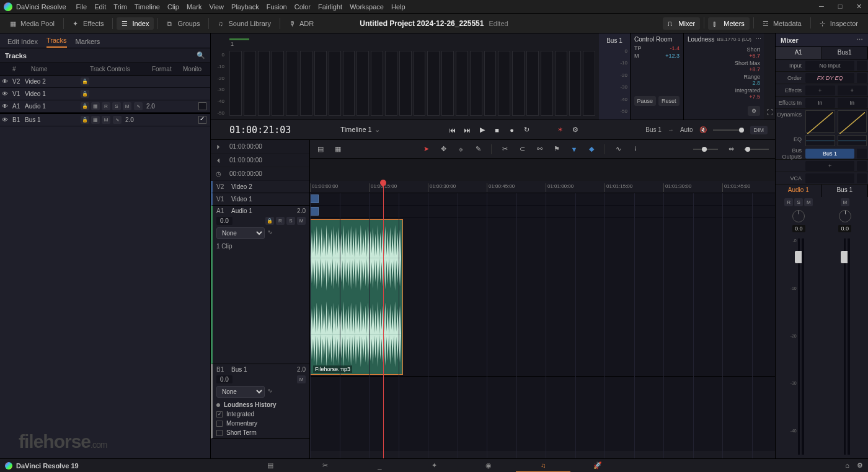 This screenshot has width=868, height=472. I want to click on adr-button: 🎙ADR, so click(301, 24).